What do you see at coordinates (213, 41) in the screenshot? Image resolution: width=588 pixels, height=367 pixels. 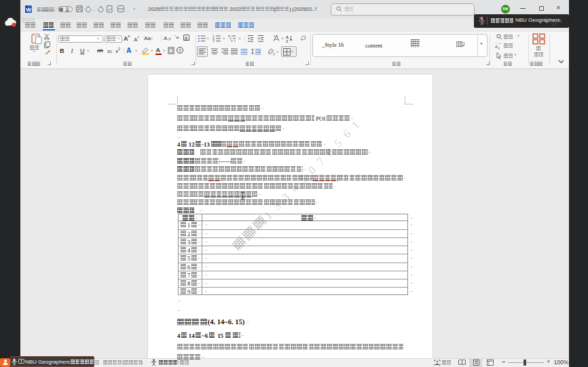 I see `svg-text: 3` at bounding box center [213, 41].